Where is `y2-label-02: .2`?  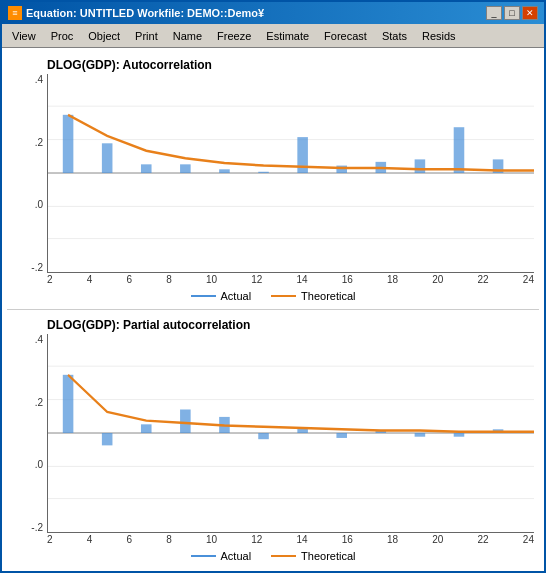 y2-label-02: .2 is located at coordinates (39, 402).